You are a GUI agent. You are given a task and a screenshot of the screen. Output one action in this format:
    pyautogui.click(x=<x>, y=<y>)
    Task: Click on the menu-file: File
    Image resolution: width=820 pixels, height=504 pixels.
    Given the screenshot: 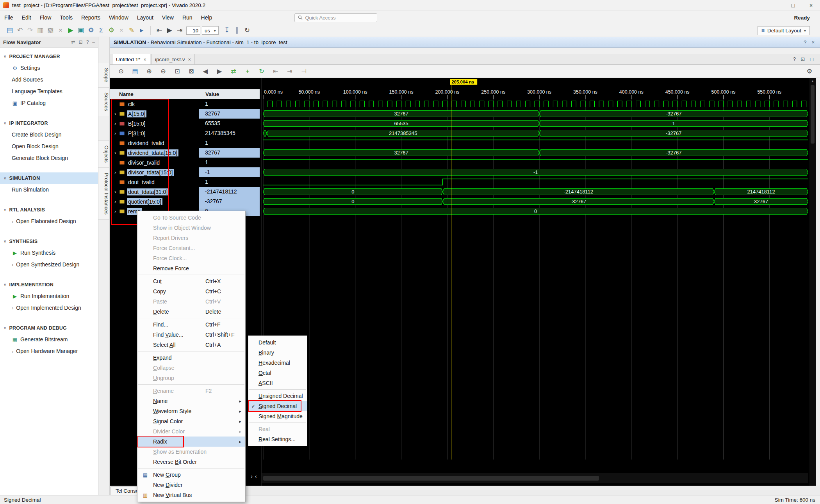 What is the action you would take?
    pyautogui.click(x=9, y=18)
    